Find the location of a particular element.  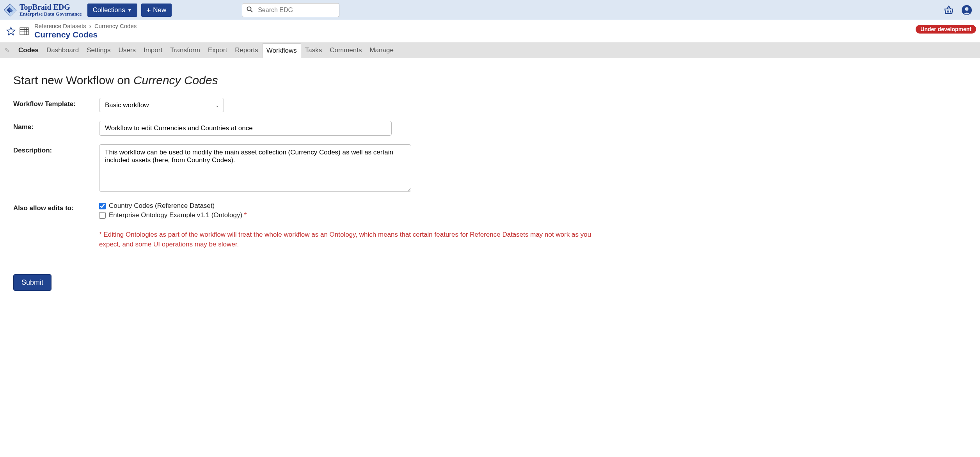

tab-codes: Codes is located at coordinates (28, 50).